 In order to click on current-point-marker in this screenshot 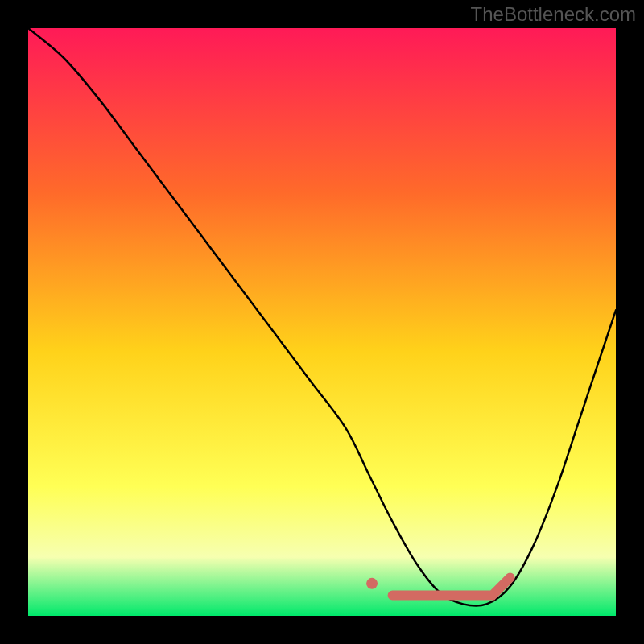, I will do `click(372, 584)`.